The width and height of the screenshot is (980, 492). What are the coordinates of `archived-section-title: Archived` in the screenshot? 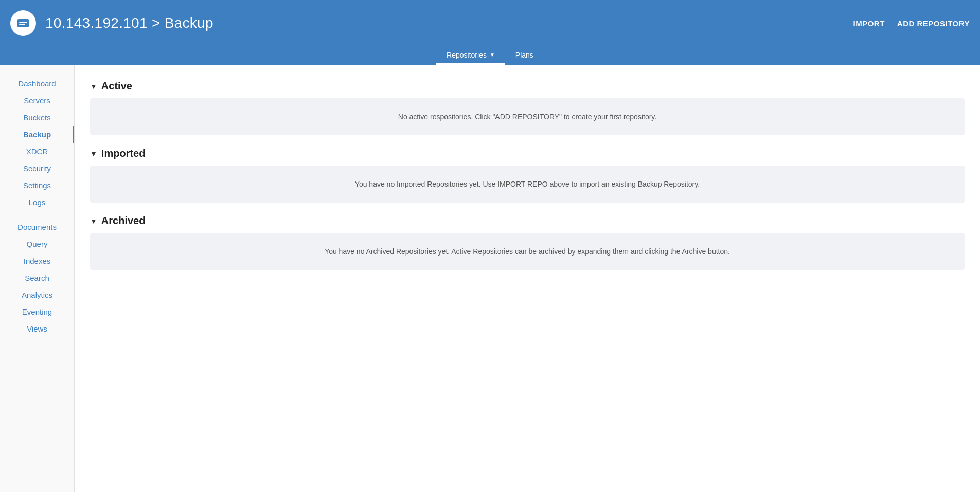 It's located at (123, 221).